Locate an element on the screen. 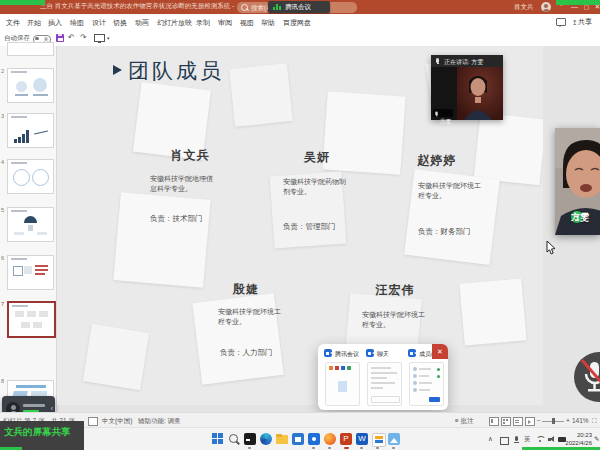 The image size is (600, 450). running-indicator-active is located at coordinates (346, 448).